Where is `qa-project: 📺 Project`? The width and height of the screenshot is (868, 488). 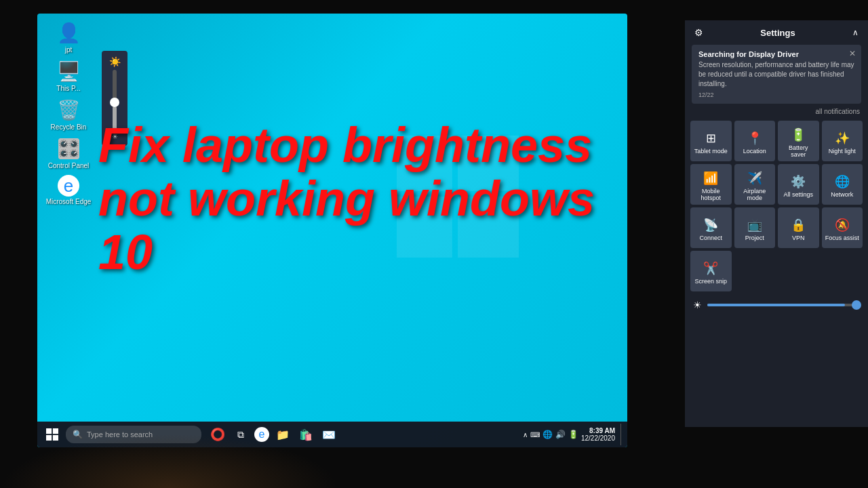
qa-project: 📺 Project is located at coordinates (755, 228).